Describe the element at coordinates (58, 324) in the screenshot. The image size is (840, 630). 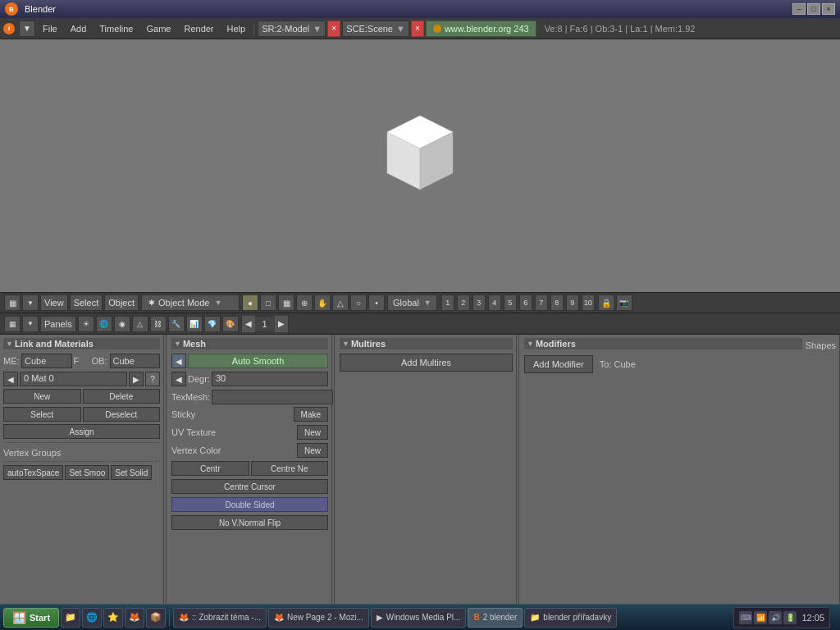
I see `panels-btn: Panels` at that location.